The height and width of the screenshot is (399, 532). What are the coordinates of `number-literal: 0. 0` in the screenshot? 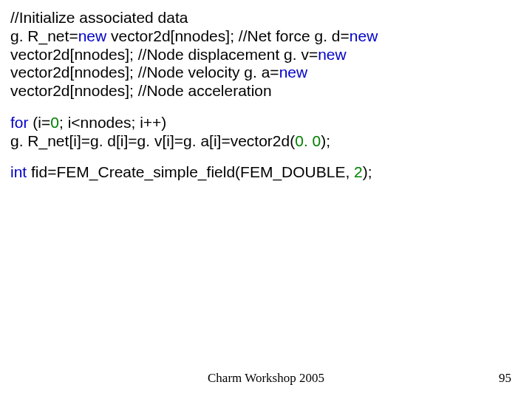 It's located at (307, 140).